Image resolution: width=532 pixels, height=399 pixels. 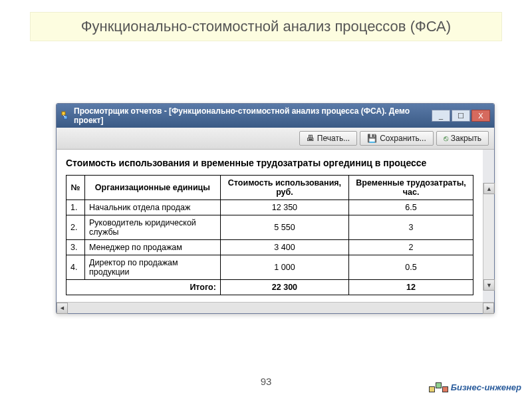 What do you see at coordinates (270, 163) in the screenshot?
I see `report-heading: Стоимость использования и временные труд…` at bounding box center [270, 163].